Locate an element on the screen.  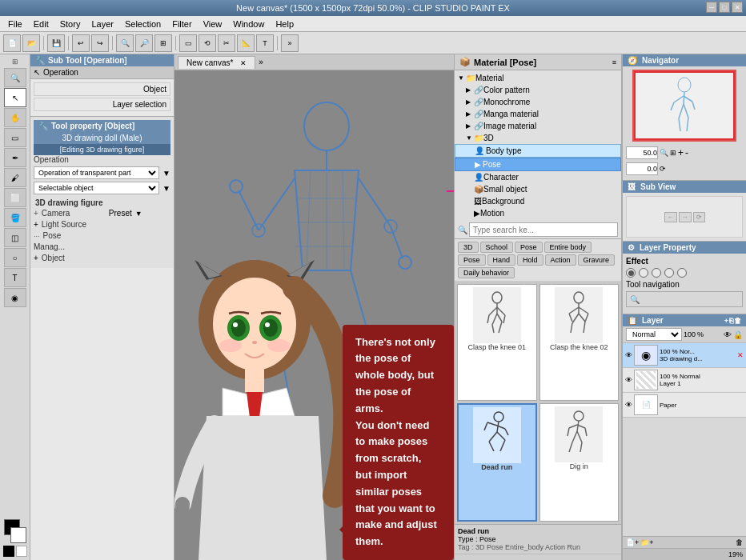
eye-layer1-icon: 👁 is located at coordinates (629, 380).